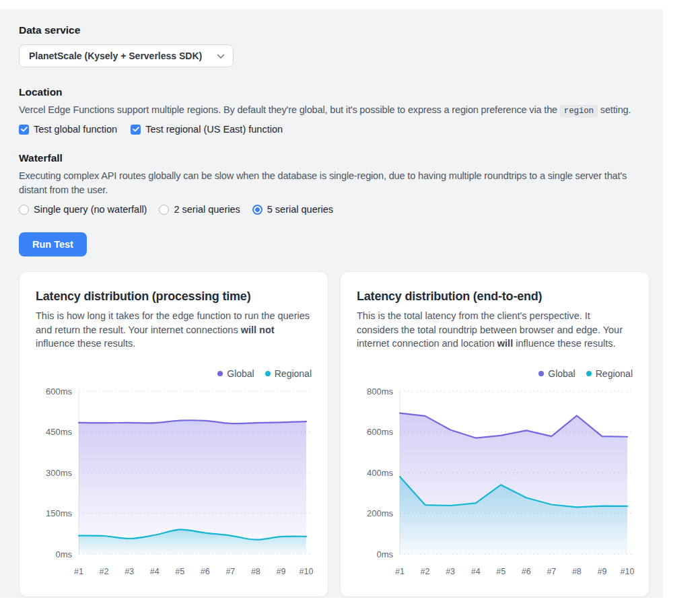 The width and height of the screenshot is (698, 616). I want to click on radio-single-query: Single query (no waterfall), so click(83, 209).